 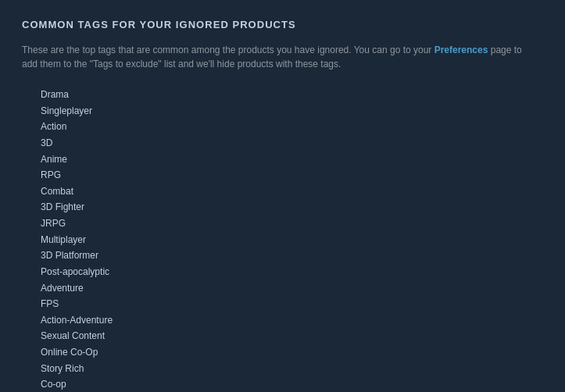 I want to click on list-item: Action, so click(x=292, y=127).